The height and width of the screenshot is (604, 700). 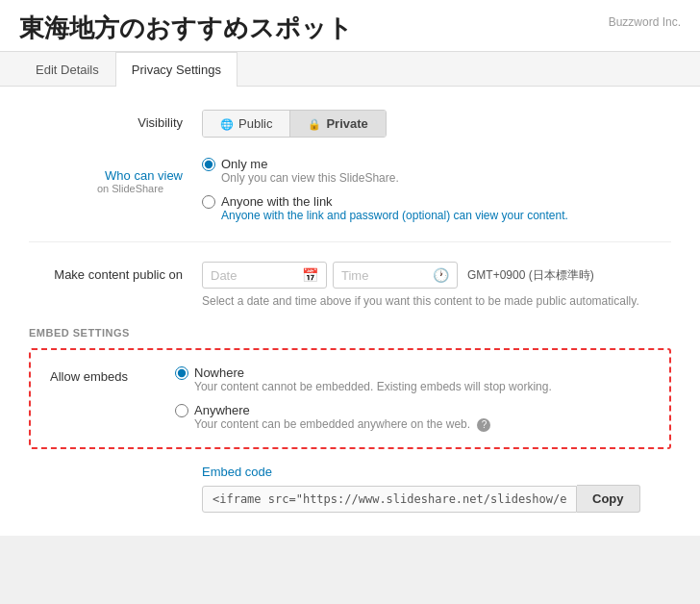 What do you see at coordinates (115, 175) in the screenshot?
I see `who-can-view-label-wrap: Who can view on SlideShare` at bounding box center [115, 175].